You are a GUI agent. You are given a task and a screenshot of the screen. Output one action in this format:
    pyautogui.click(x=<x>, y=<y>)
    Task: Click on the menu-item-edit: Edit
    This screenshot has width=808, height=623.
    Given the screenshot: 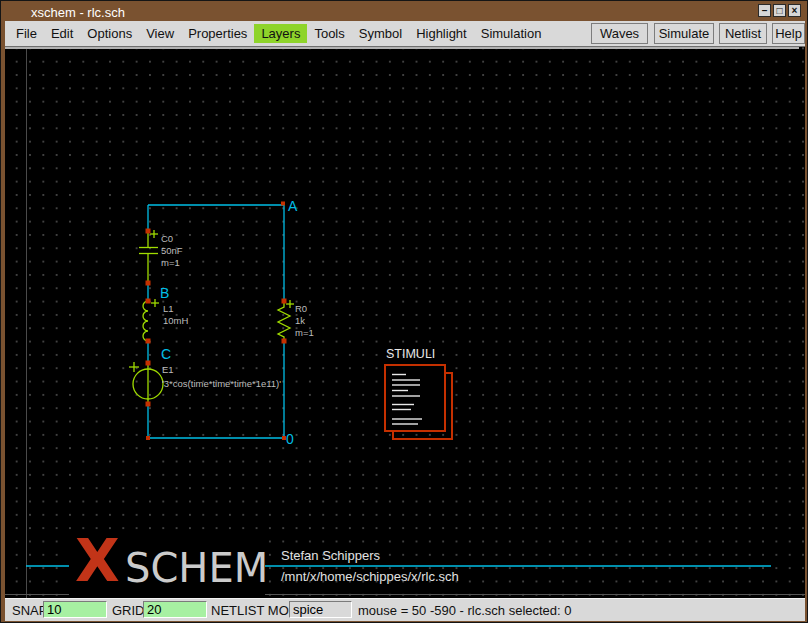 What is the action you would take?
    pyautogui.click(x=62, y=34)
    